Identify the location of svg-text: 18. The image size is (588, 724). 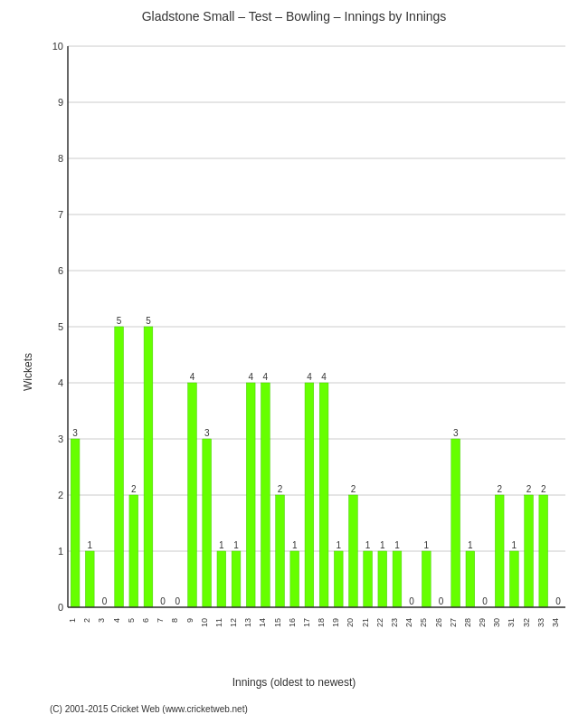
(321, 623).